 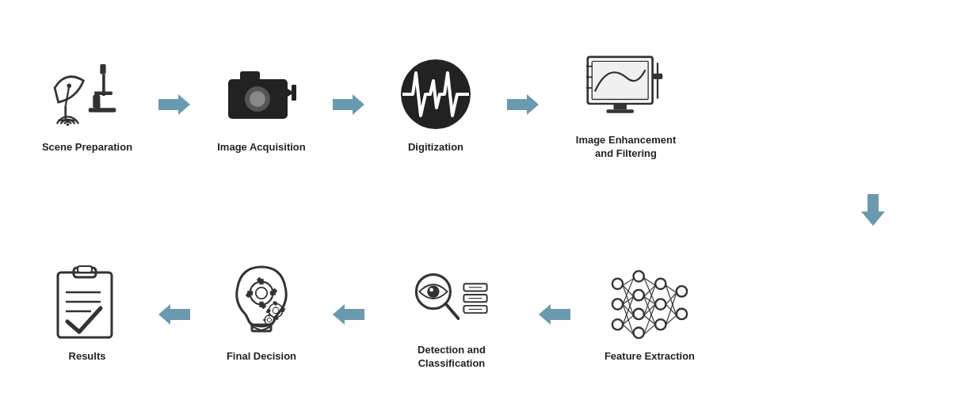 What do you see at coordinates (626, 88) in the screenshot?
I see `image-enhancement-icon` at bounding box center [626, 88].